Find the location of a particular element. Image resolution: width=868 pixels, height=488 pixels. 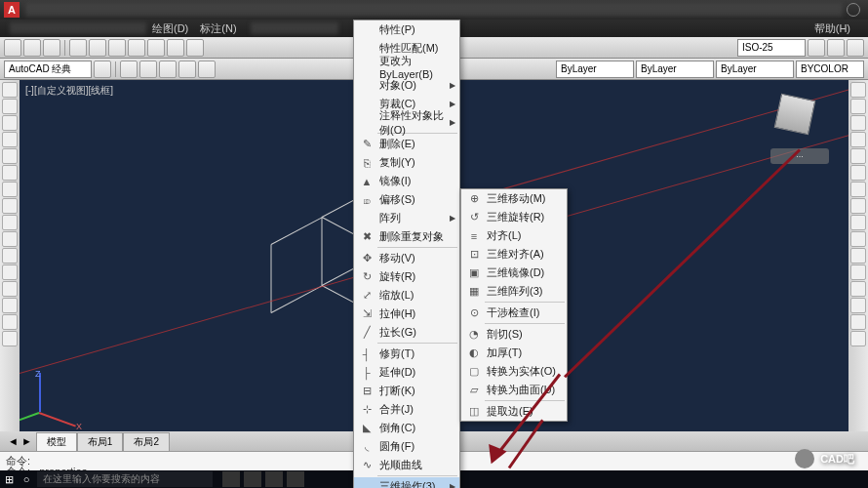

tab-model: 模型 is located at coordinates (57, 441).